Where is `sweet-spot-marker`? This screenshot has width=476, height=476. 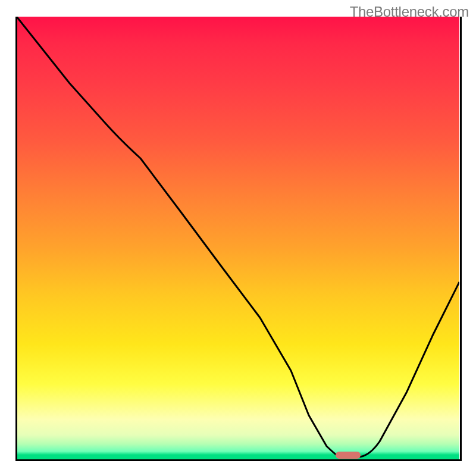 sweet-spot-marker is located at coordinates (348, 455).